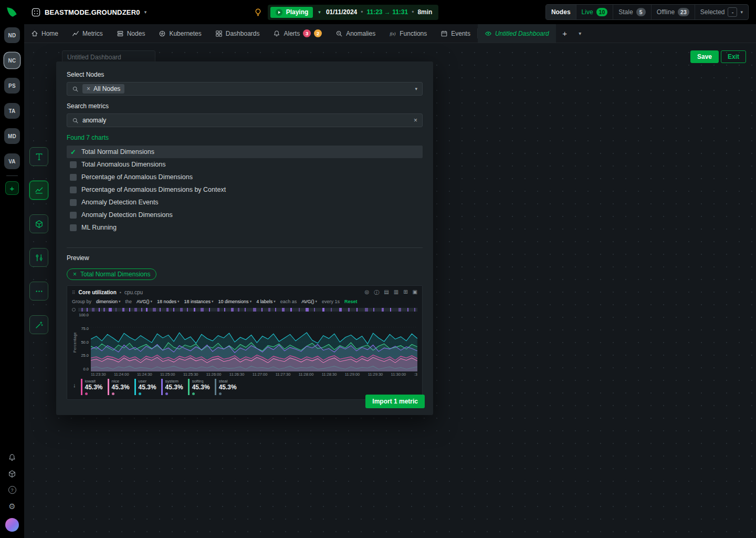  Describe the element at coordinates (245, 89) in the screenshot. I see `select-nodes-input: ×All Nodes ▾` at that location.